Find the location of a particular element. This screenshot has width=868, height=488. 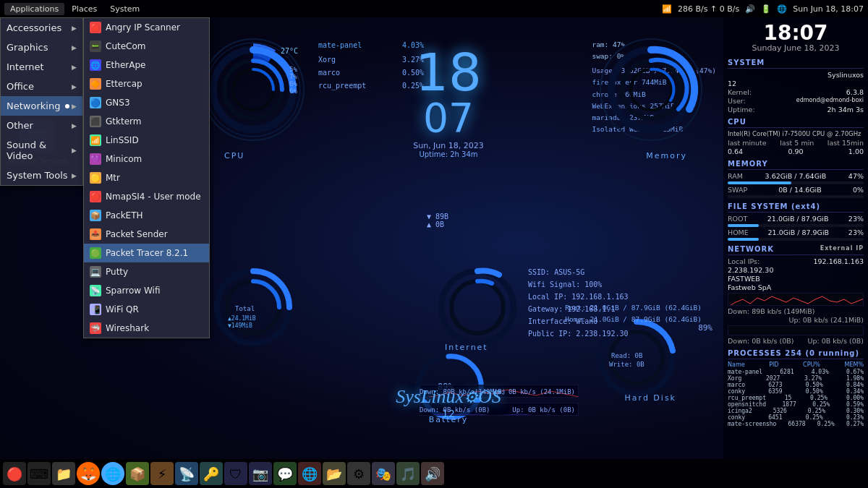

dock-icon-music: 🎵 is located at coordinates (408, 474).